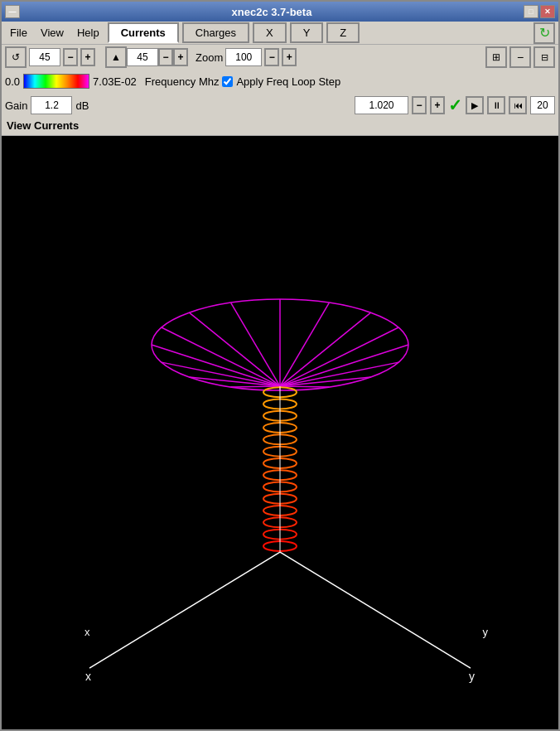 The height and width of the screenshot is (731, 560). I want to click on angle1-input, so click(45, 57).